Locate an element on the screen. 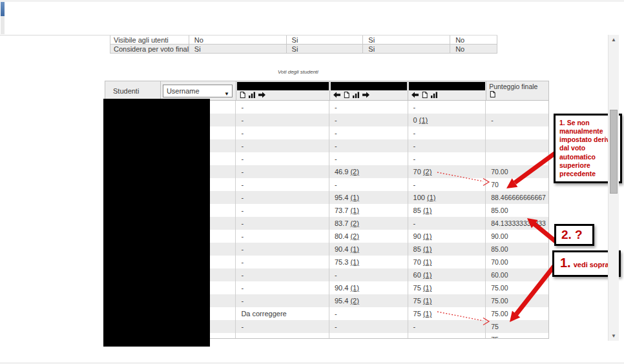 The image size is (624, 364). window-top-edge is located at coordinates (312, 1).